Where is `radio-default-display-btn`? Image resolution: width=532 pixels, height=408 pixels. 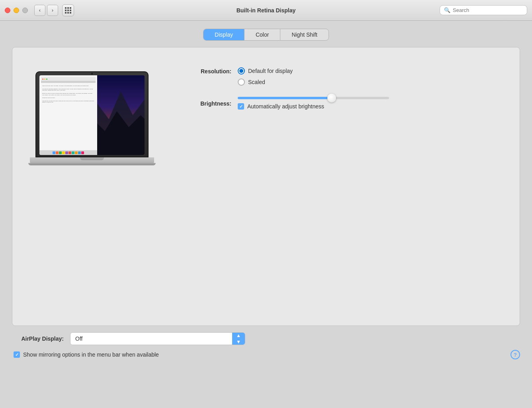
radio-default-display-btn is located at coordinates (241, 71).